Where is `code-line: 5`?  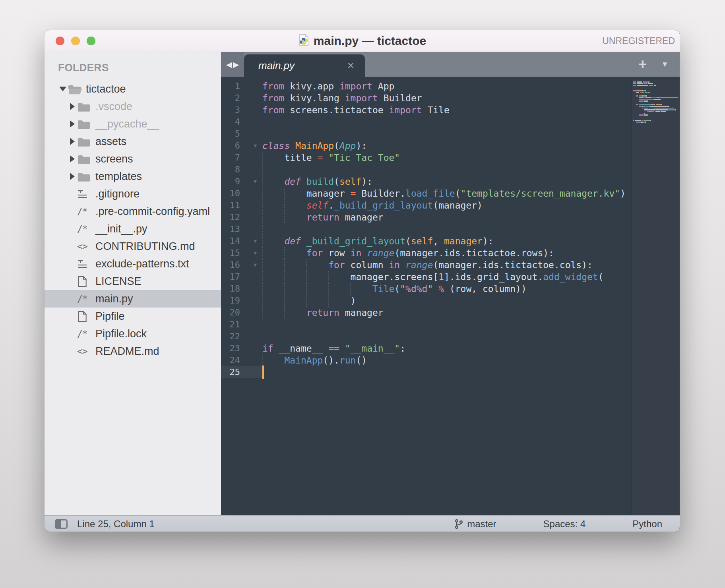
code-line: 5 is located at coordinates (450, 134).